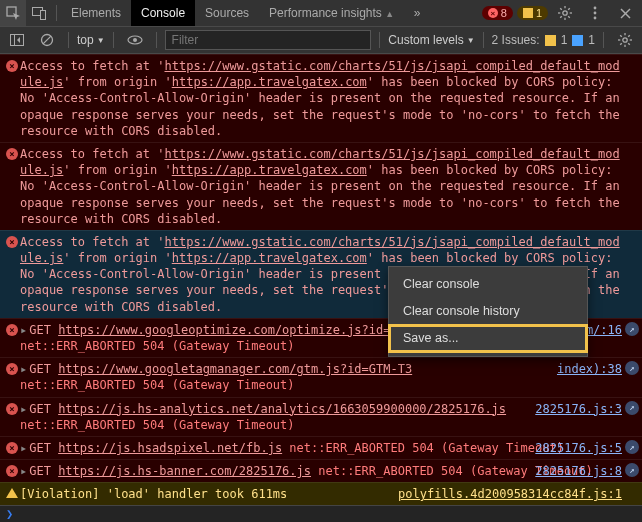 The width and height of the screenshot is (642, 522). What do you see at coordinates (544, 40) in the screenshot?
I see `issues-indicator: 2 Issues: 1 1` at bounding box center [544, 40].